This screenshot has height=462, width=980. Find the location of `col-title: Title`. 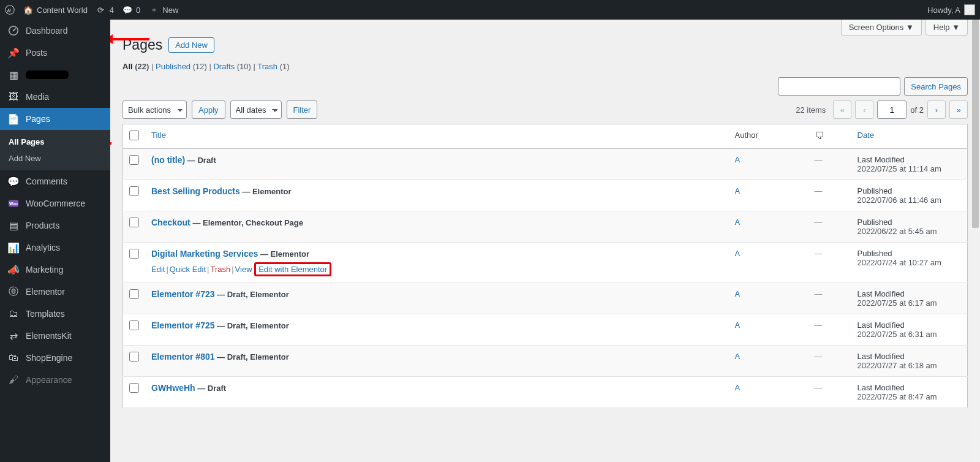

col-title: Title is located at coordinates (159, 135).